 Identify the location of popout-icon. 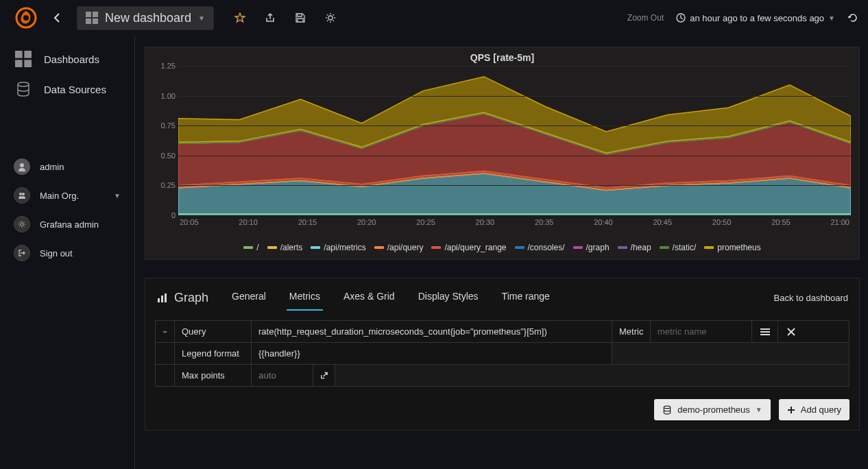
(324, 376).